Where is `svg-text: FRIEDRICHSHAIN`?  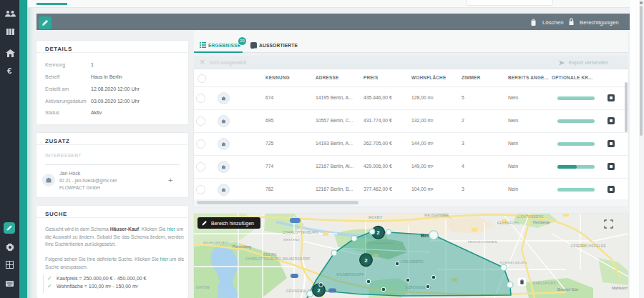 svg-text: FRIEDRICHSHAIN is located at coordinates (482, 242).